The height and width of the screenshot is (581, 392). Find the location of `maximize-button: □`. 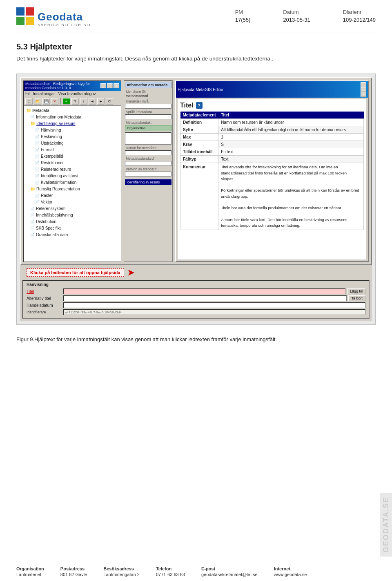

maximize-button: □ is located at coordinates (110, 86).